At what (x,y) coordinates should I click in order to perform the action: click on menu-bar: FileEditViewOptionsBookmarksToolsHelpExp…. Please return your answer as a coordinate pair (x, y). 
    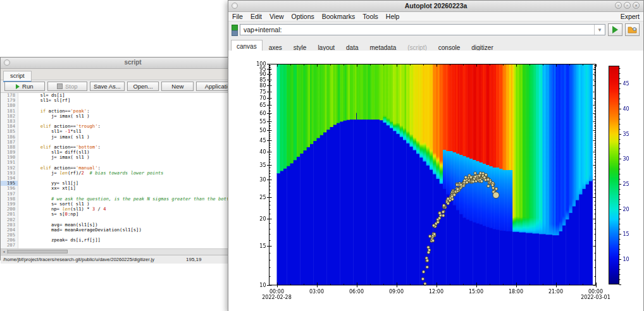
    Looking at the image, I should click on (436, 16).